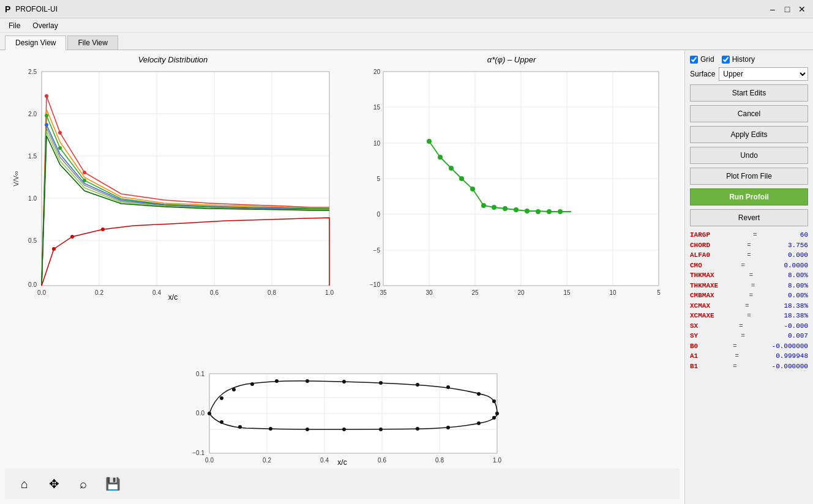 This screenshot has width=813, height=504. I want to click on pan-icon: ✥, so click(54, 484).